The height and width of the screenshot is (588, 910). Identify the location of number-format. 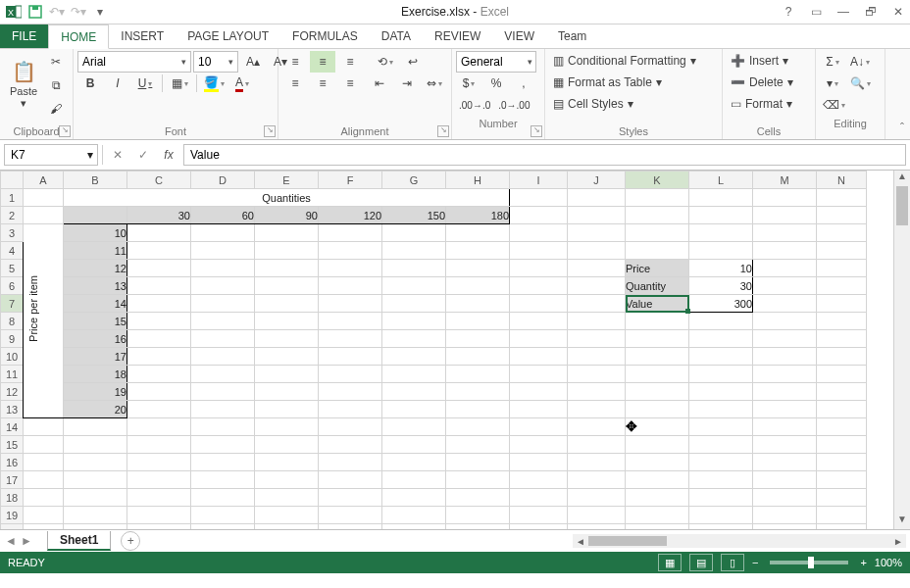
(490, 62).